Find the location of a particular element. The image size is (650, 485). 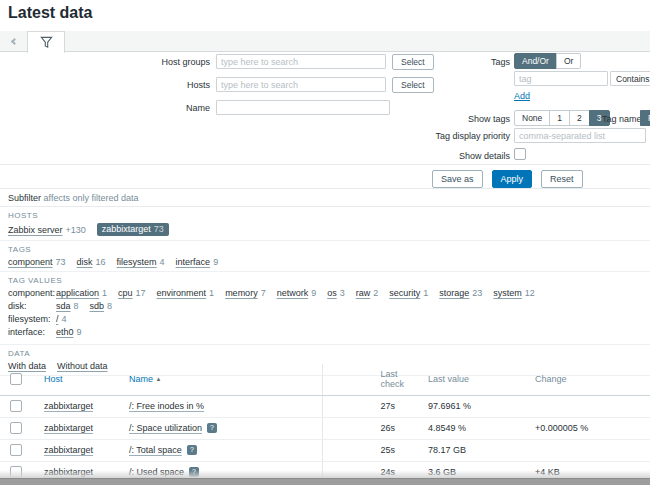

tag-value-link: application is located at coordinates (78, 293).